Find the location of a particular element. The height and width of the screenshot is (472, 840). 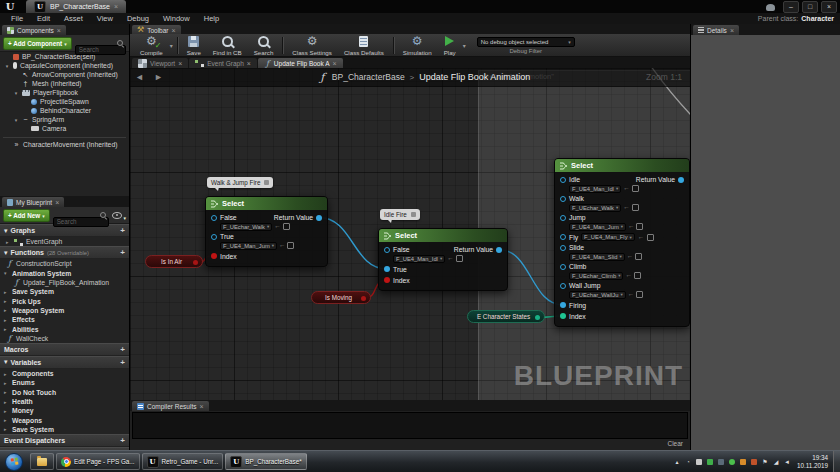

tray-mono-icon is located at coordinates (699, 462).